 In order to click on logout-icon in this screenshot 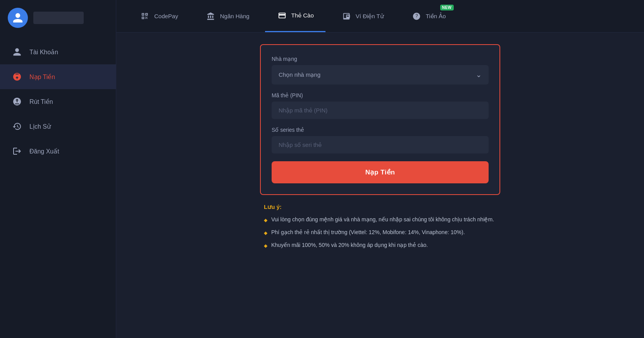, I will do `click(17, 151)`.